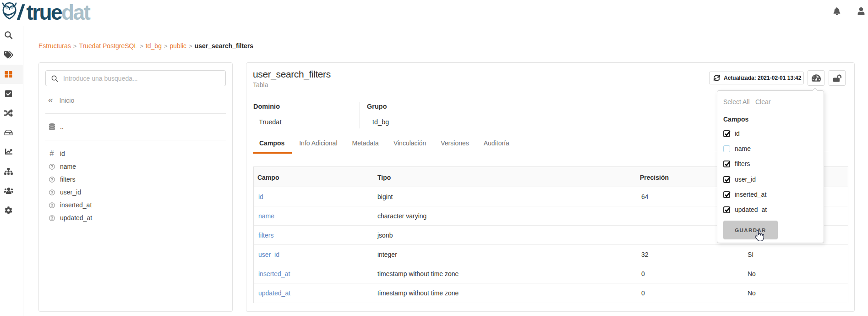  Describe the element at coordinates (59, 11) in the screenshot. I see `svg-text: truedat` at that location.